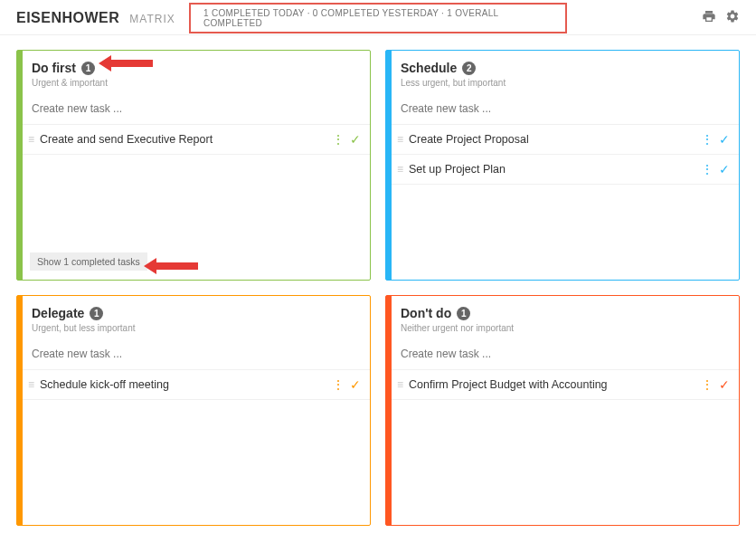 The height and width of the screenshot is (543, 756). What do you see at coordinates (552, 385) in the screenshot?
I see `task-text: Confirm Project Budget with Accounting` at bounding box center [552, 385].